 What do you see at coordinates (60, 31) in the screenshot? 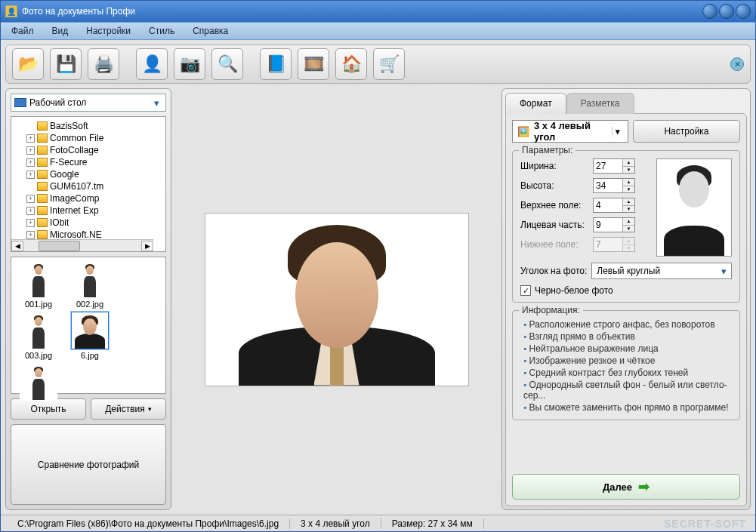
I see `menu-view: Вид` at bounding box center [60, 31].